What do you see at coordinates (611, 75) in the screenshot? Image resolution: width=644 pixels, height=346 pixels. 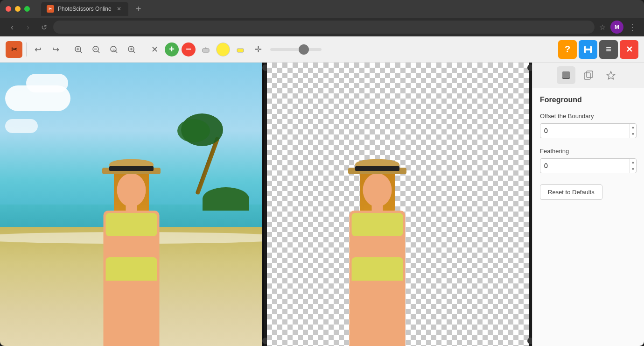 I see `sidebar-tab-star` at bounding box center [611, 75].